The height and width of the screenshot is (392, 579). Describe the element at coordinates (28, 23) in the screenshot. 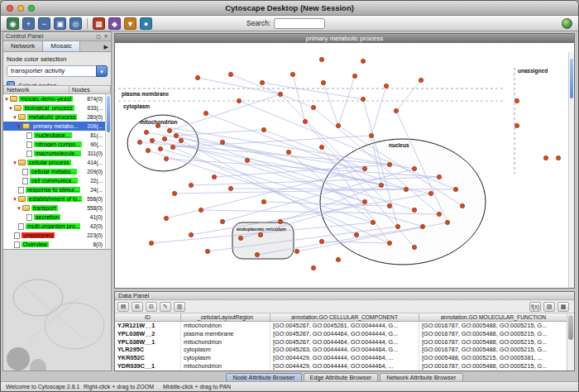

I see `zoom-in-icon: +` at that location.